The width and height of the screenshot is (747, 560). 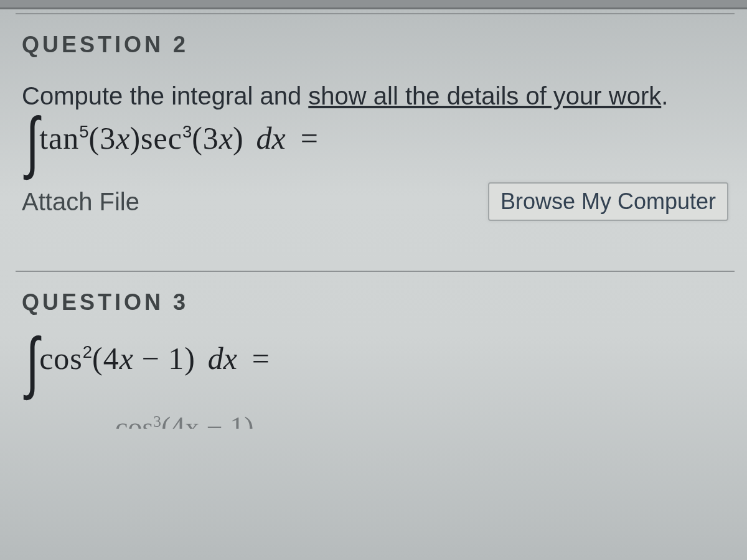 What do you see at coordinates (106, 358) in the screenshot?
I see `arg-open: (4` at bounding box center [106, 358].